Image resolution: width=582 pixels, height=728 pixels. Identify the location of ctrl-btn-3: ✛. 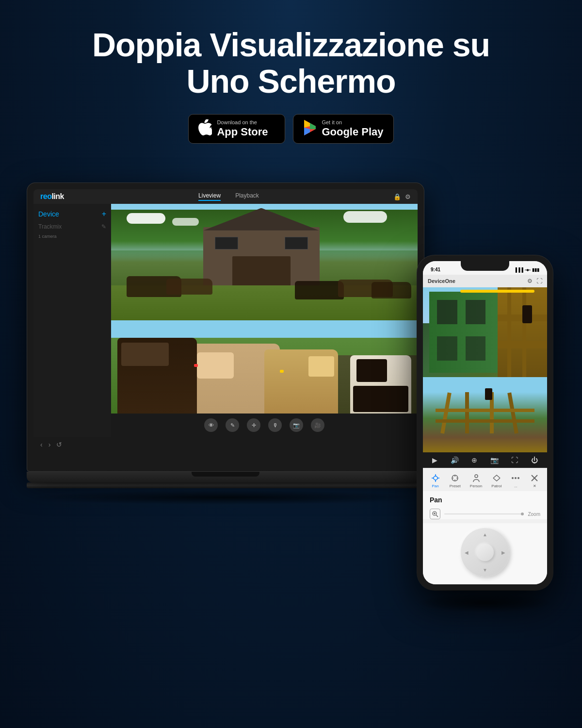
(254, 425).